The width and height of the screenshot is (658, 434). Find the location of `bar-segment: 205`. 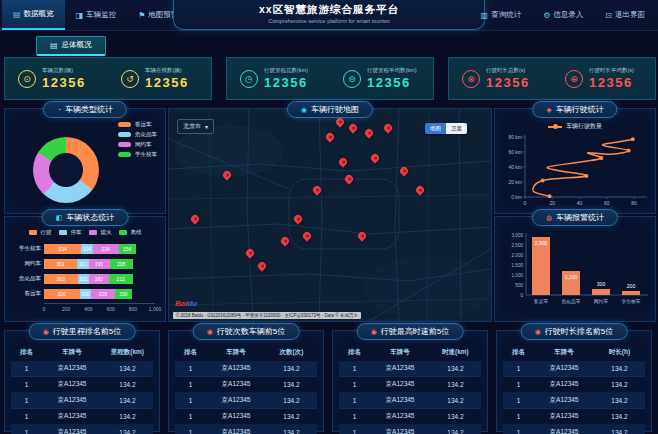

bar-segment: 205 is located at coordinates (122, 264).